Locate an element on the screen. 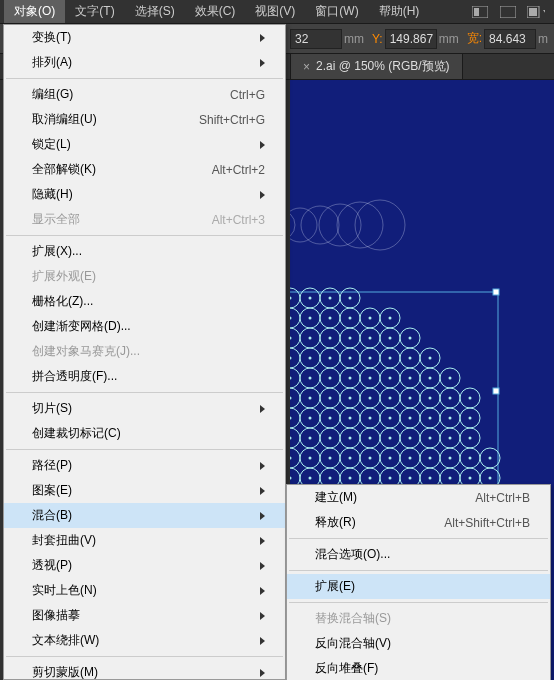 This screenshot has height=680, width=554. menu-object: 对象(O) is located at coordinates (34, 12).